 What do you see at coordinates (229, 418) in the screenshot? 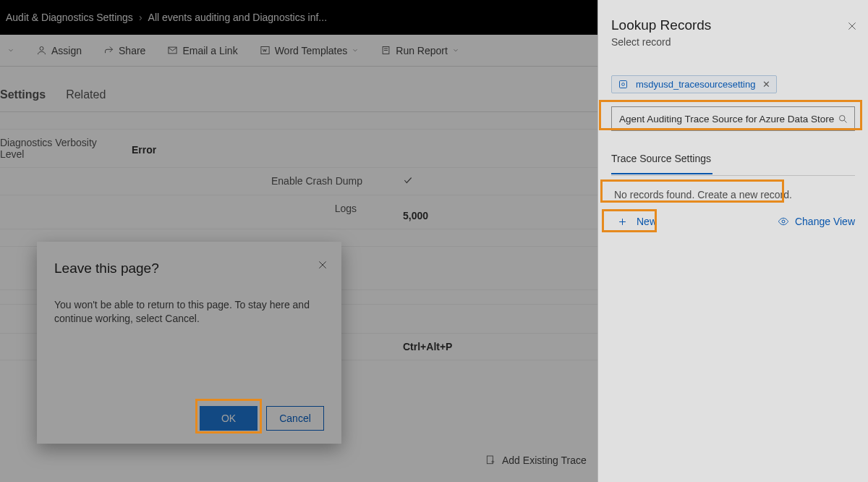
I see `ok-button: OK` at bounding box center [229, 418].